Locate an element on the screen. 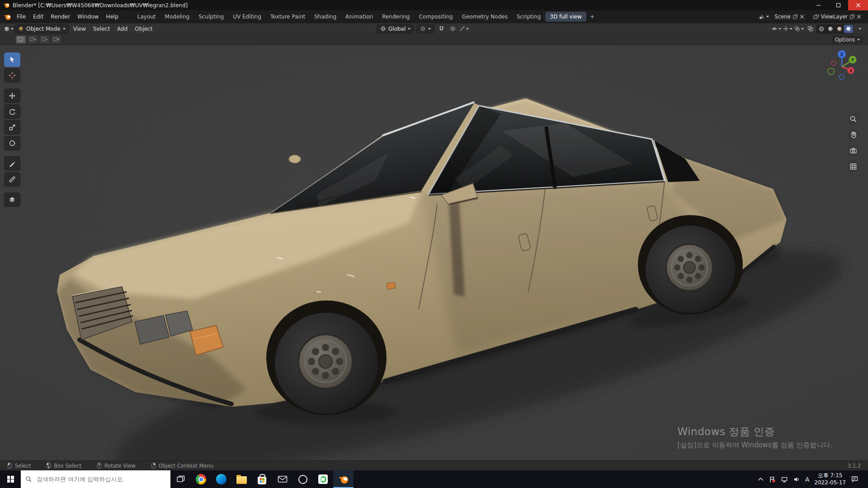  green-app-button is located at coordinates (323, 479).